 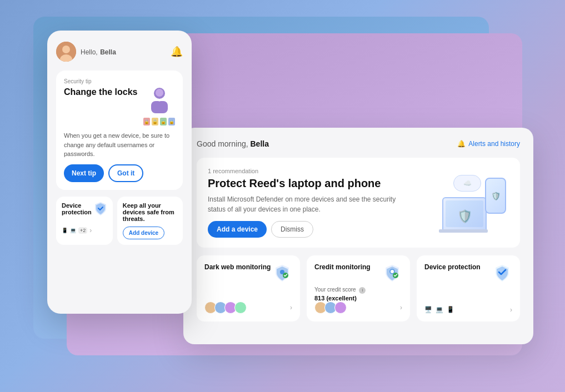 I want to click on avatar, so click(x=66, y=52).